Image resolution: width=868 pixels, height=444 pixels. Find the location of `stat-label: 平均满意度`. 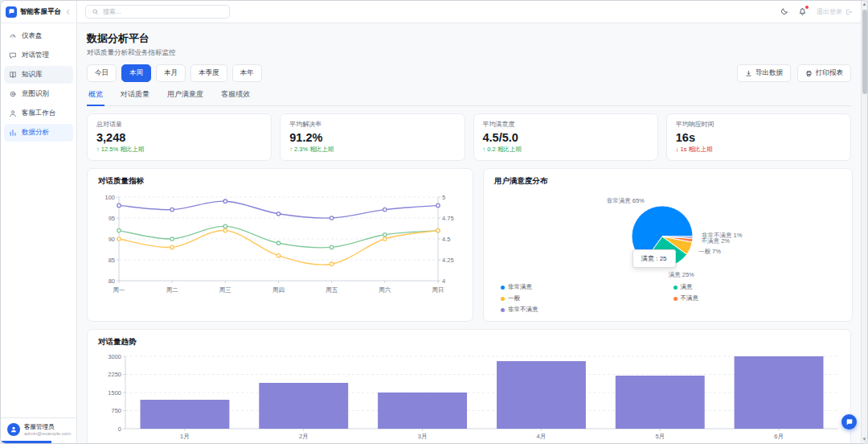

stat-label: 平均满意度 is located at coordinates (566, 124).